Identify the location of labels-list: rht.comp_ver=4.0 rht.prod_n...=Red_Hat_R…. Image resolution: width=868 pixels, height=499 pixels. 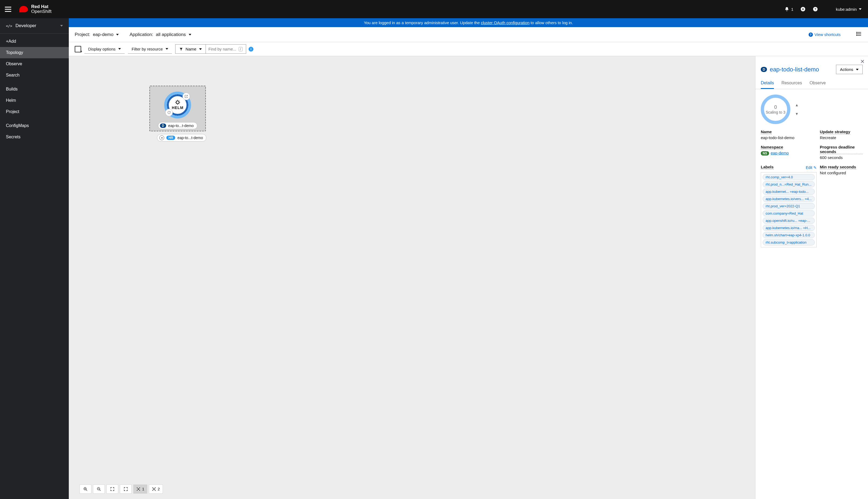
(788, 210).